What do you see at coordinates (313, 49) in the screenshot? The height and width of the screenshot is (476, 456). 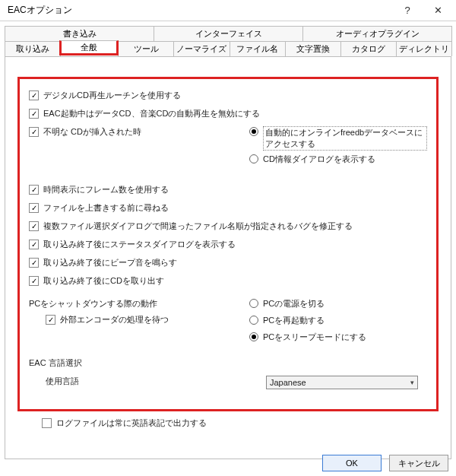 I see `tab-charreplace: 文字置換` at bounding box center [313, 49].